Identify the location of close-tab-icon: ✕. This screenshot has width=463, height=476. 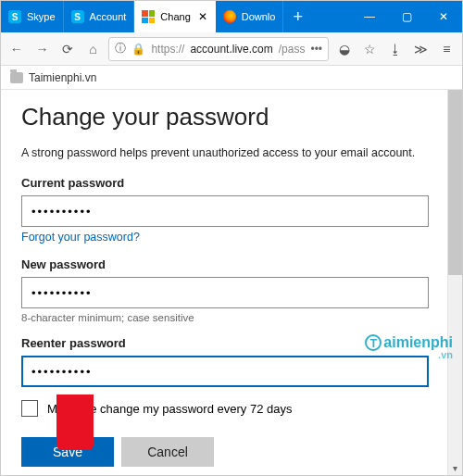
(203, 17).